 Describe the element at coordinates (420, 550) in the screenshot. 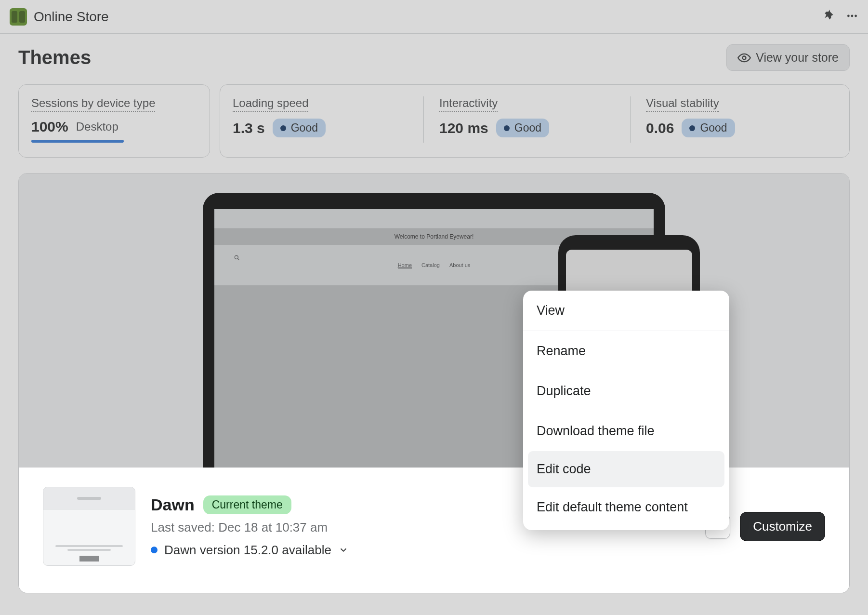

I see `update-available-row: Dawn version 15.2.0 available` at that location.